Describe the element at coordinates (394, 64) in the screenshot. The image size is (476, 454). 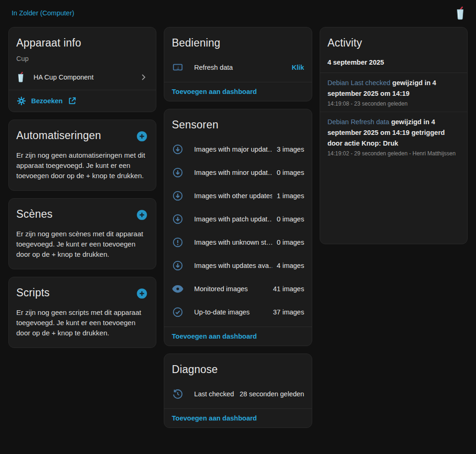
I see `activity-date-header: 4 september 2025` at that location.